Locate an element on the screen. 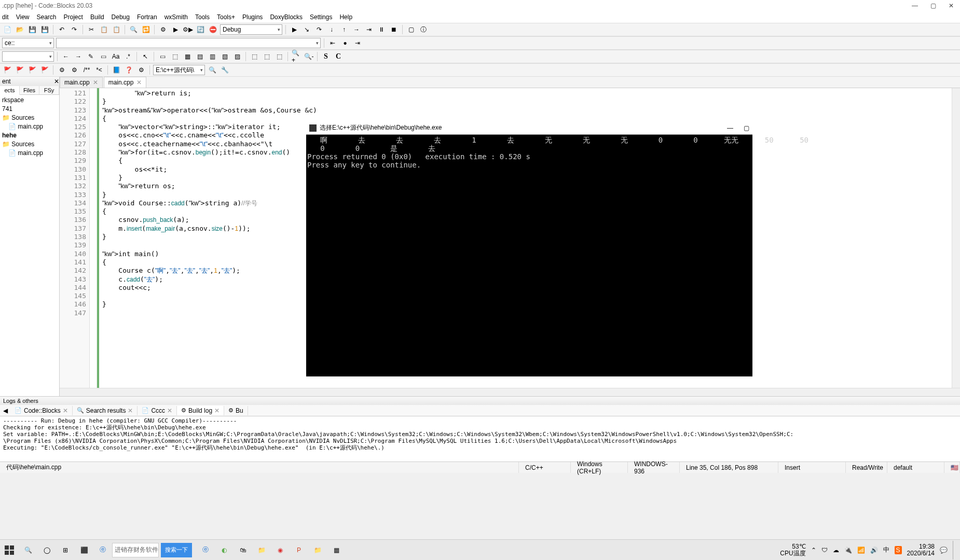 This screenshot has height=560, width=960. tree-node: hehe is located at coordinates (30, 136).